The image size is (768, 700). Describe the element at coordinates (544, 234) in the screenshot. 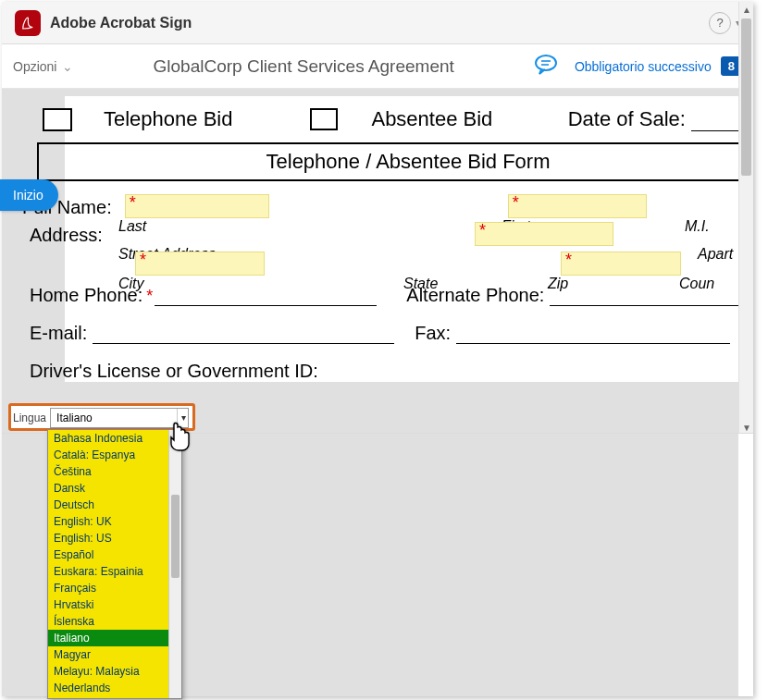

I see `street-input: *` at that location.